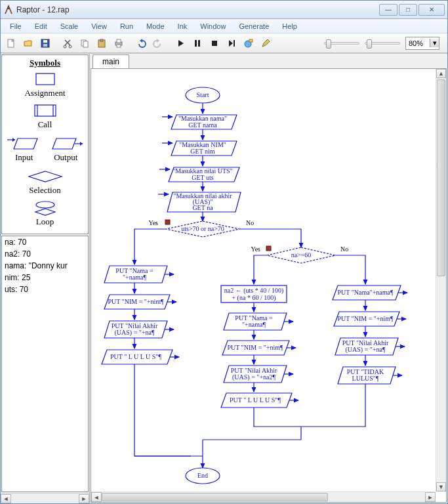  What do you see at coordinates (254, 377) in the screenshot?
I see `svg-text: (UAS) = "+na2¶` at bounding box center [254, 377].